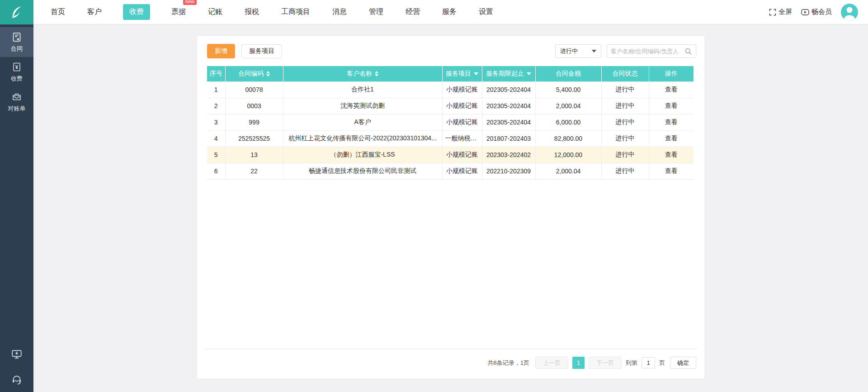  What do you see at coordinates (568, 155) in the screenshot?
I see `cell-amount: 12,000.00` at bounding box center [568, 155].